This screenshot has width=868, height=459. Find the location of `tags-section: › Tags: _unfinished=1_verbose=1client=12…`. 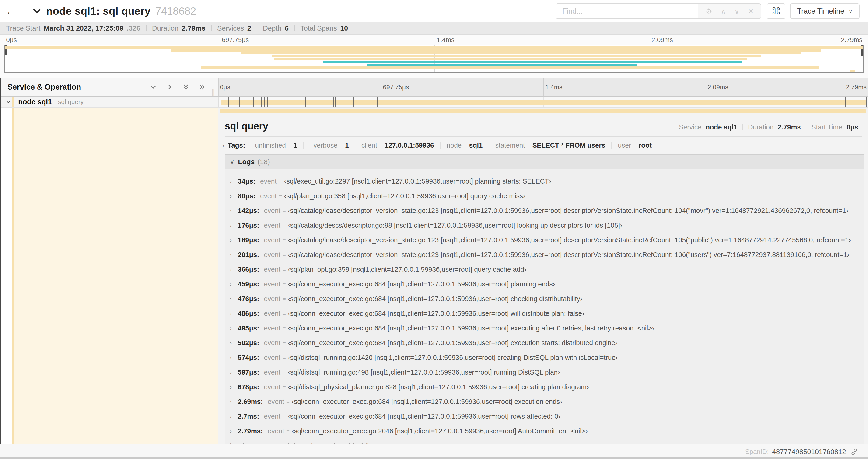

tags-section: › Tags: _unfinished=1_verbose=1client=12… is located at coordinates (543, 143).